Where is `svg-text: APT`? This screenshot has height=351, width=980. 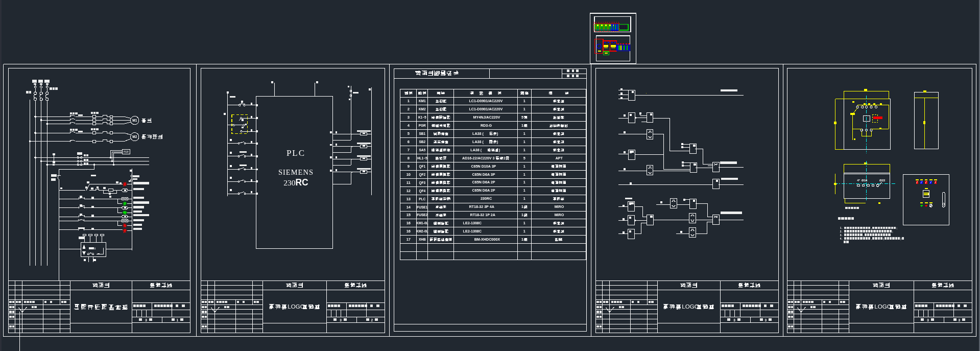 svg-text: APT is located at coordinates (560, 158).